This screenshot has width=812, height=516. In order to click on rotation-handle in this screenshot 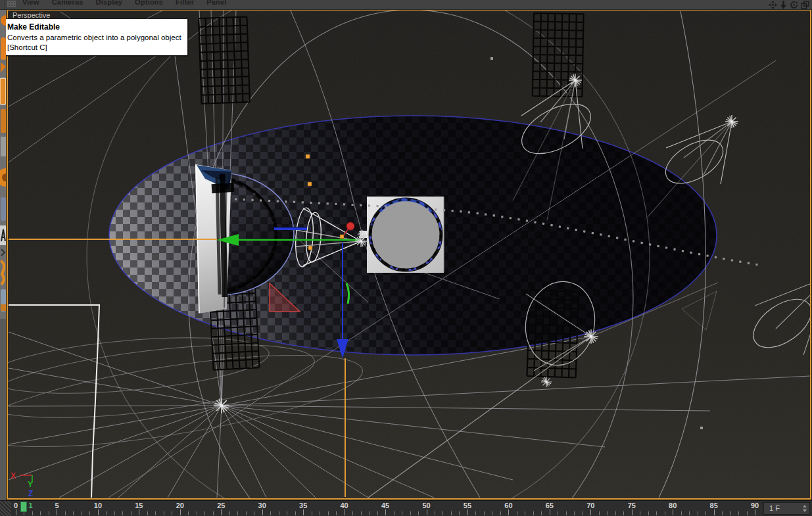, I will do `click(350, 226)`.